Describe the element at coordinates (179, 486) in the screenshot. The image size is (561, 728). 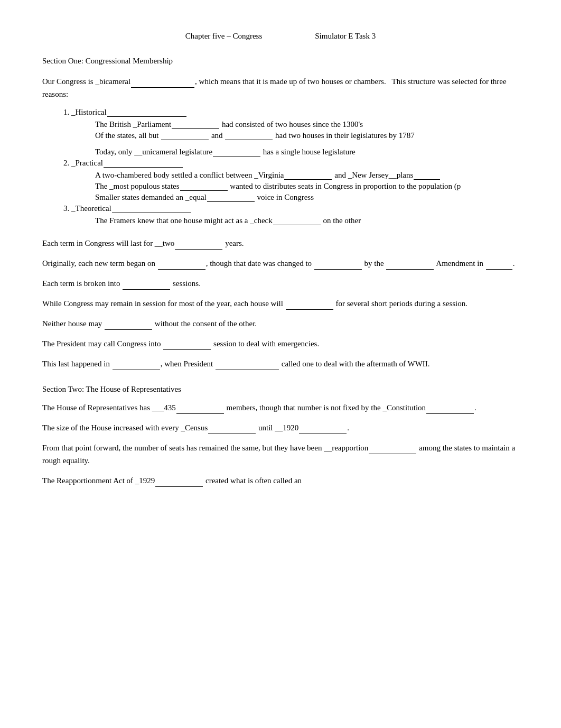
I see `blank-1929` at that location.